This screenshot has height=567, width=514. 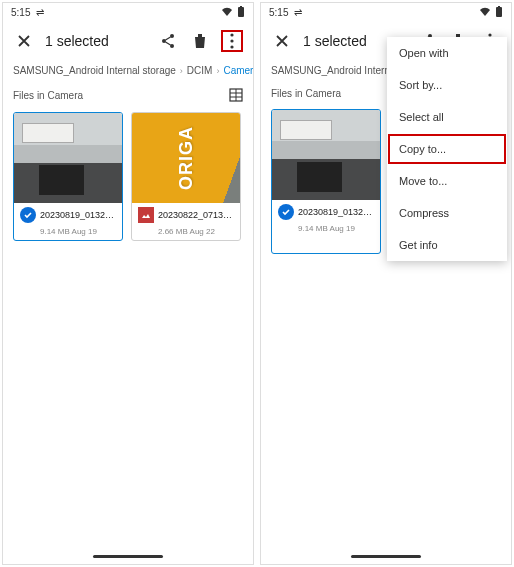 I want to click on file-name: 20230822_07134..., so click(x=196, y=215).